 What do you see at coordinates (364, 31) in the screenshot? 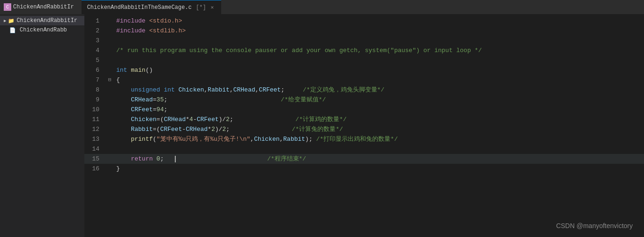
I see `code-line: 2#include <stdlib.h>` at bounding box center [364, 31].